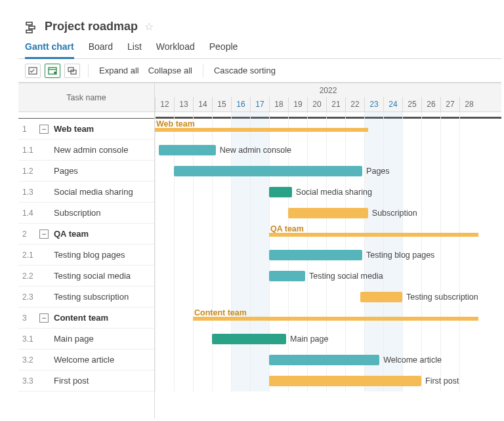 This screenshot has width=504, height=421. Describe the element at coordinates (31, 339) in the screenshot. I see `row-number: 3.1` at that location.